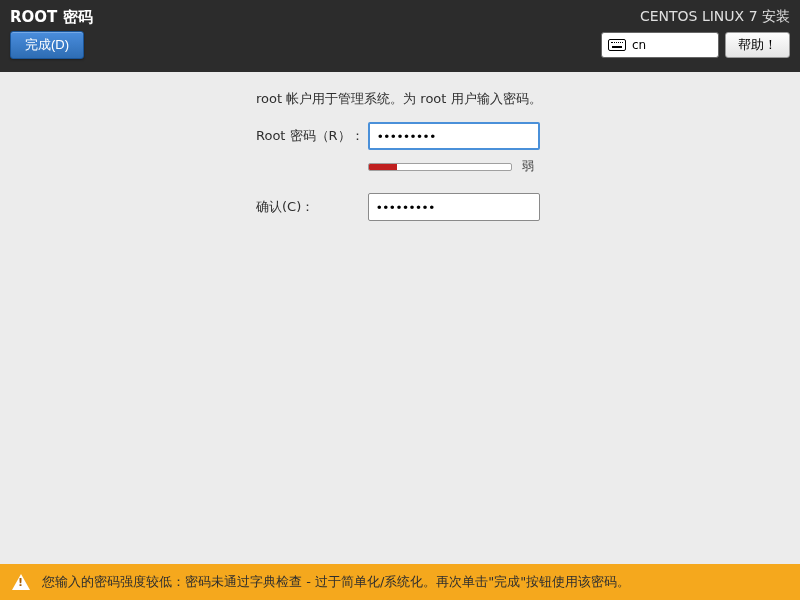 This screenshot has width=800, height=600. What do you see at coordinates (400, 582) in the screenshot?
I see `warning-bar: 您输入的密码强度较低：密码未通过字典检查 - 过于简单化/系统化。再次单击"完成…` at bounding box center [400, 582].